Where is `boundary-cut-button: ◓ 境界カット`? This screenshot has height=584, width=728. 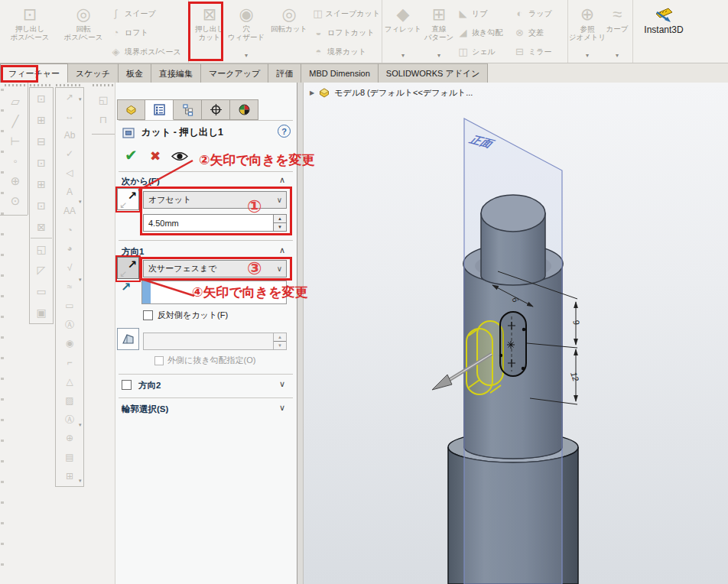
boundary-cut-button: ◓ 境界カット is located at coordinates (346, 52).